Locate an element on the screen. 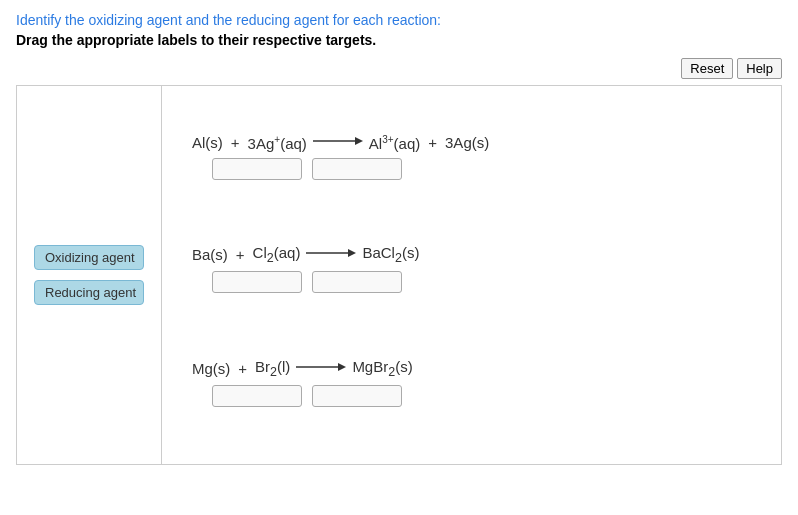 This screenshot has width=798, height=515. reaction-1-arrow is located at coordinates (338, 142).